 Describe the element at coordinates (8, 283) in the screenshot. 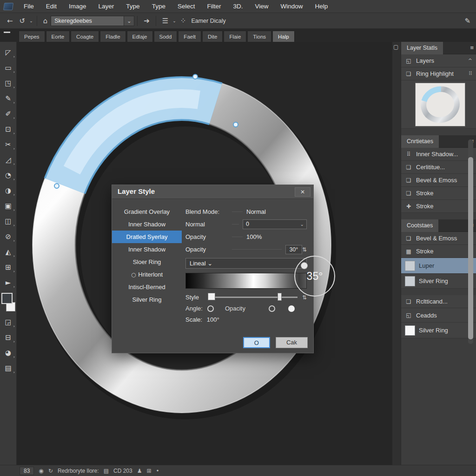

I see `path-select-tool: ►` at that location.